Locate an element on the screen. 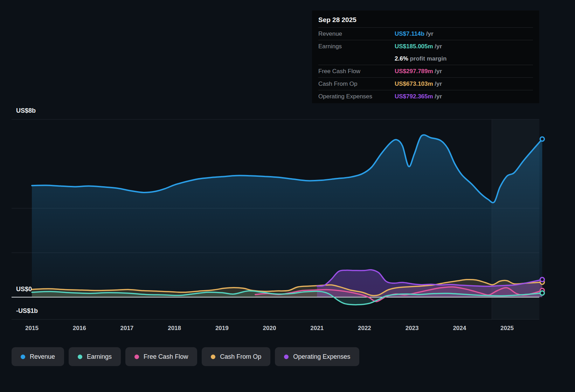  y-axis-label-zero: US$0 is located at coordinates (24, 289).